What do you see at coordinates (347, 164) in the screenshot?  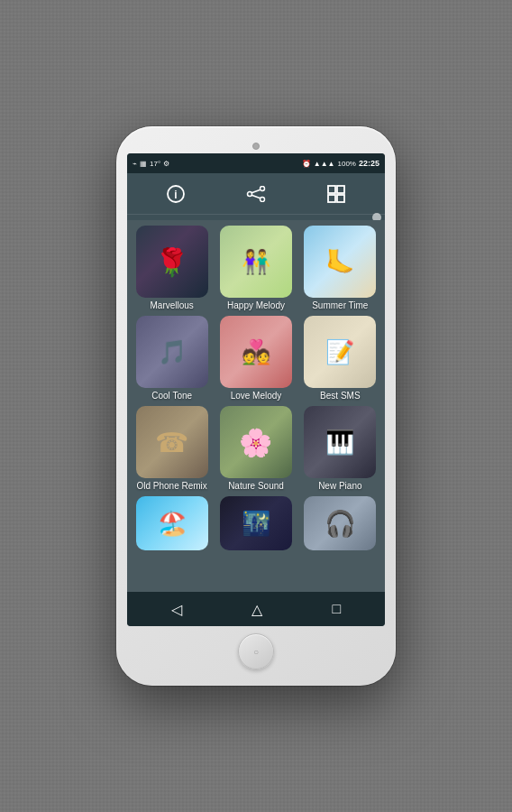 I see `battery-indicator: 100%` at bounding box center [347, 164].